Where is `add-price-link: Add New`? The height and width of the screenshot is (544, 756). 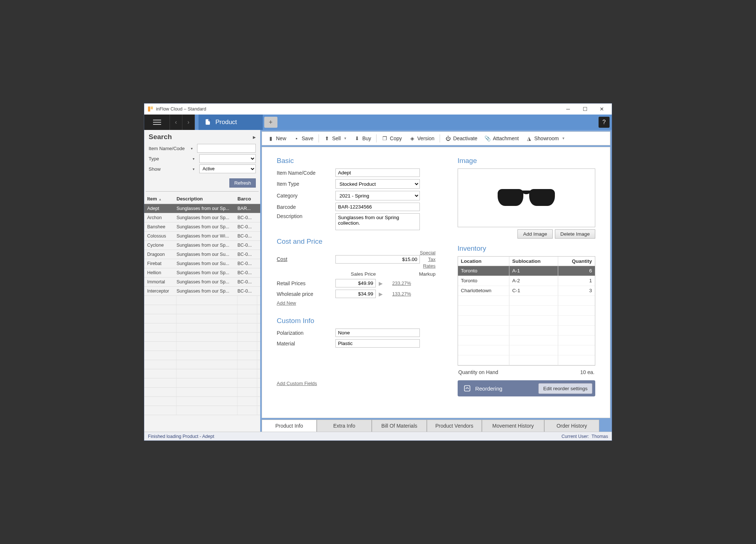 add-price-link: Add New is located at coordinates (286, 303).